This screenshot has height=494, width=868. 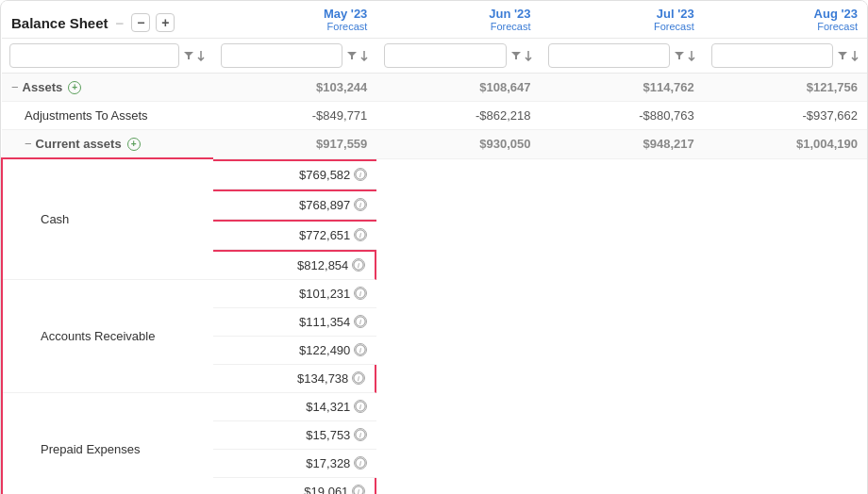 What do you see at coordinates (848, 56) in the screenshot?
I see `filter-icons-aug23` at bounding box center [848, 56].